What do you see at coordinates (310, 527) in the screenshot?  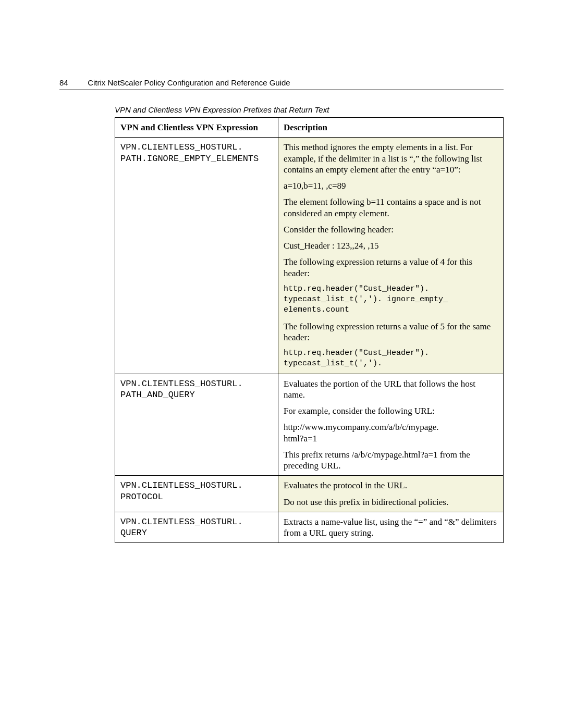 I see `table-row: VPN.CLIENTLESS_HOSTURL.QUERYExtracts a n…` at bounding box center [310, 527].